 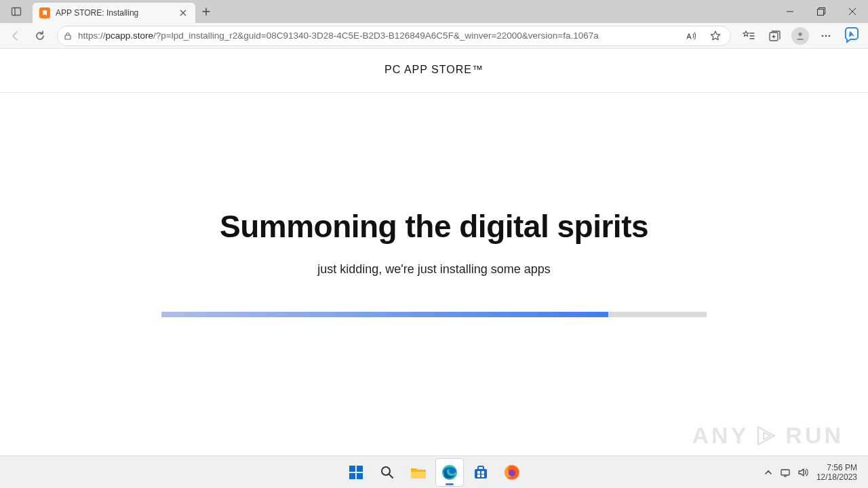 What do you see at coordinates (803, 472) in the screenshot?
I see `volume-button` at bounding box center [803, 472].